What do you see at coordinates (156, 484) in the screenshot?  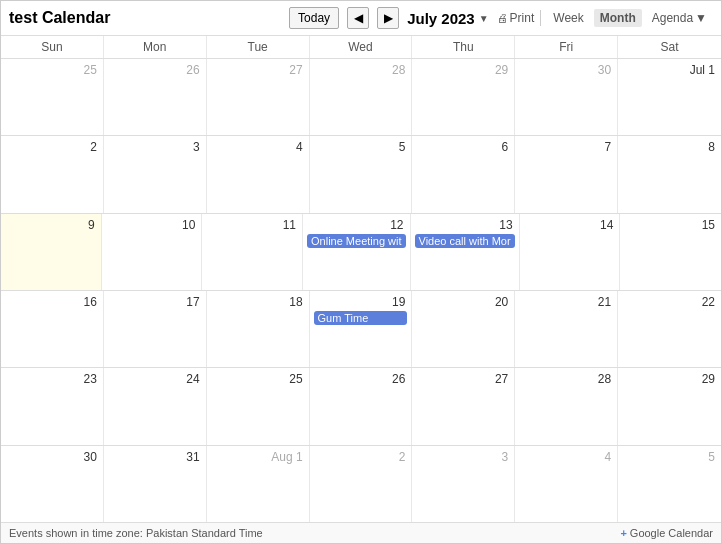 I see `day-cell-31: 31` at bounding box center [156, 484].